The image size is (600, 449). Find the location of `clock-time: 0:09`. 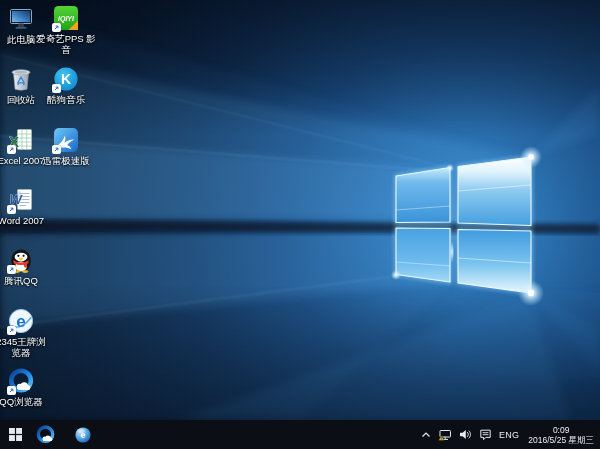

clock-time: 0:09 is located at coordinates (562, 430).